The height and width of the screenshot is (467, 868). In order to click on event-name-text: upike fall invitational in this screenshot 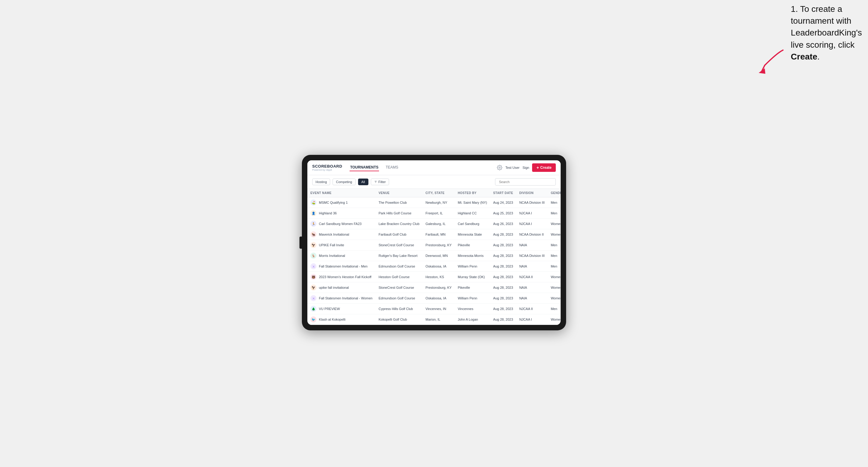, I will do `click(334, 288)`.